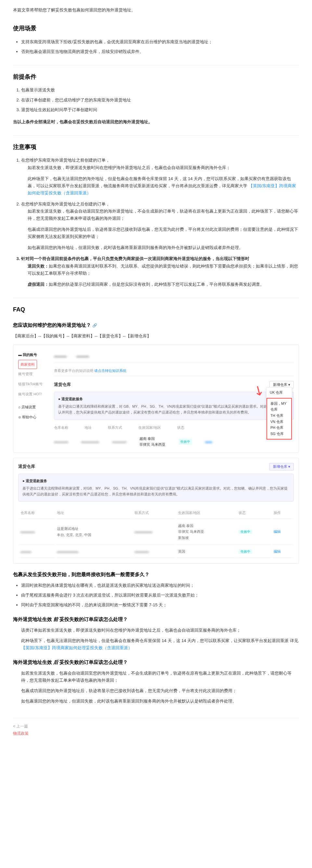 This screenshot has width=312, height=868. Describe the element at coordinates (37, 513) in the screenshot. I see `th: 仓库名称` at that location.